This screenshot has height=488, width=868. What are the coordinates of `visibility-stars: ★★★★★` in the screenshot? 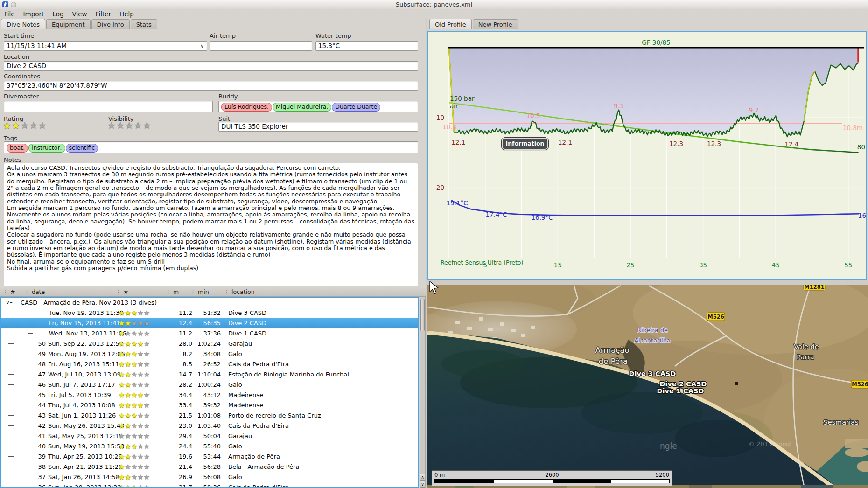 It's located at (130, 125).